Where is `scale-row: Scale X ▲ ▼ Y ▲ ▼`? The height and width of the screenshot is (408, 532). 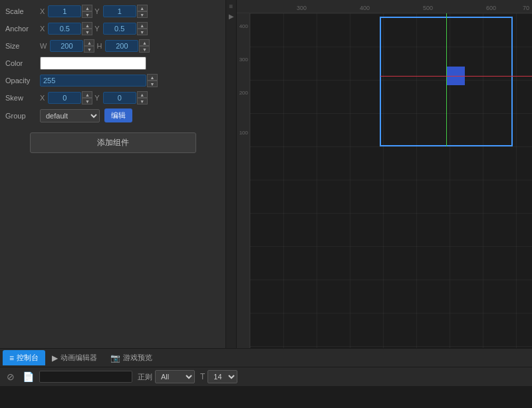 scale-row: Scale X ▲ ▼ Y ▲ ▼ is located at coordinates (113, 11).